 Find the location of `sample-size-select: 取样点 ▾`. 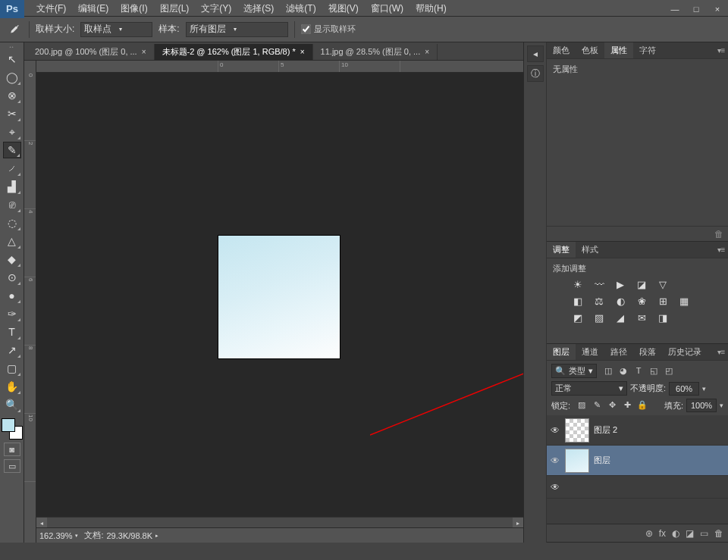

sample-size-select: 取样点 ▾ is located at coordinates (117, 30).